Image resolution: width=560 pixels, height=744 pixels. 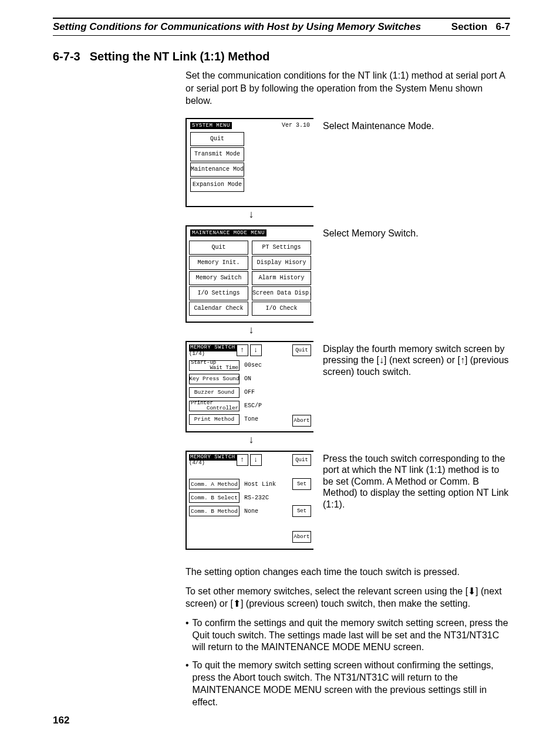 What do you see at coordinates (266, 485) in the screenshot?
I see `comm-a-method-value: Host Link` at bounding box center [266, 485].